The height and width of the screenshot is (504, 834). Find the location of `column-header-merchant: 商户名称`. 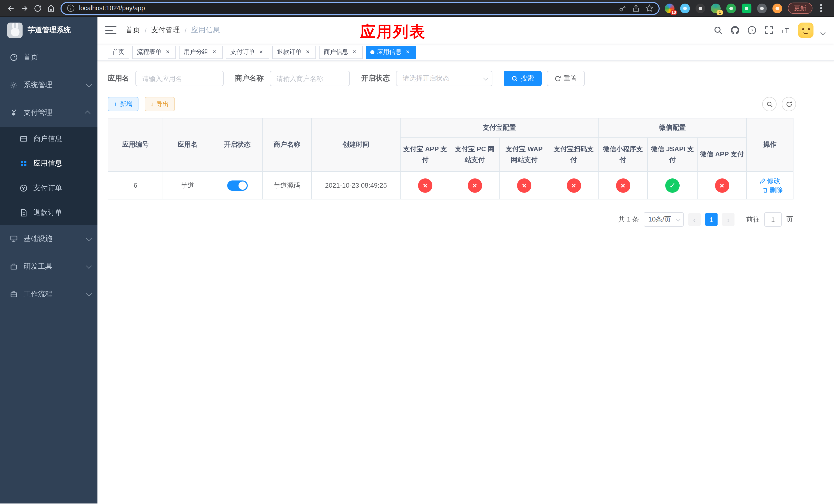

column-header-merchant: 商户名称 is located at coordinates (287, 145).